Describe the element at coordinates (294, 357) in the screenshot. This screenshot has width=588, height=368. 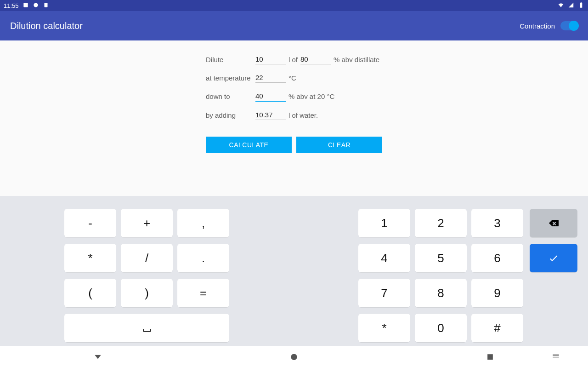
I see `navigation-bar` at that location.